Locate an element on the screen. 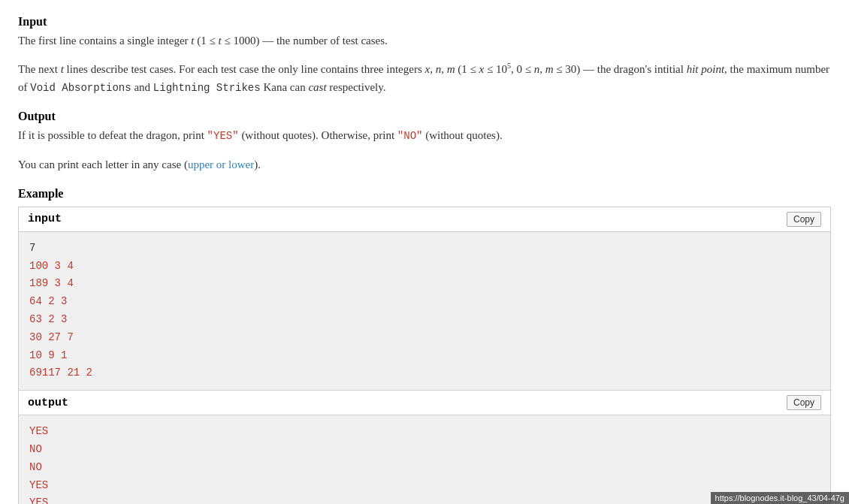 The height and width of the screenshot is (504, 849). output-section: Output If it is possible to defeat the d… is located at coordinates (424, 141).